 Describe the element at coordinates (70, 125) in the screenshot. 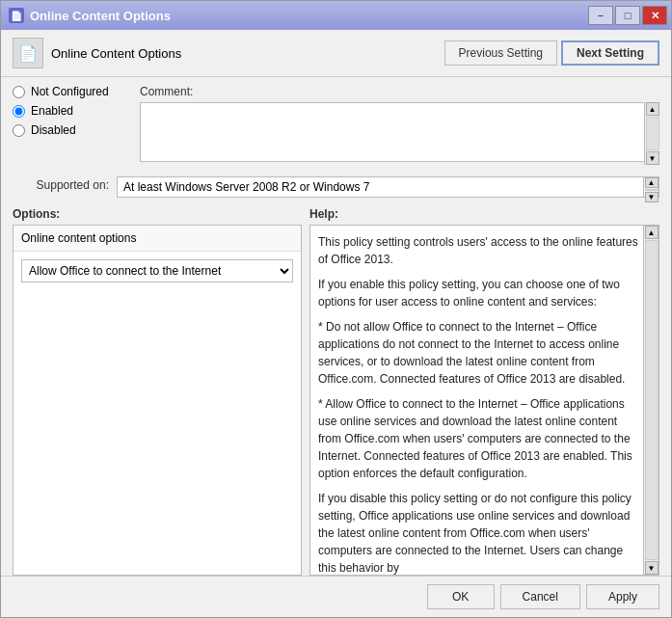

I see `radio-group: Not Configured Enabled Disabled` at that location.